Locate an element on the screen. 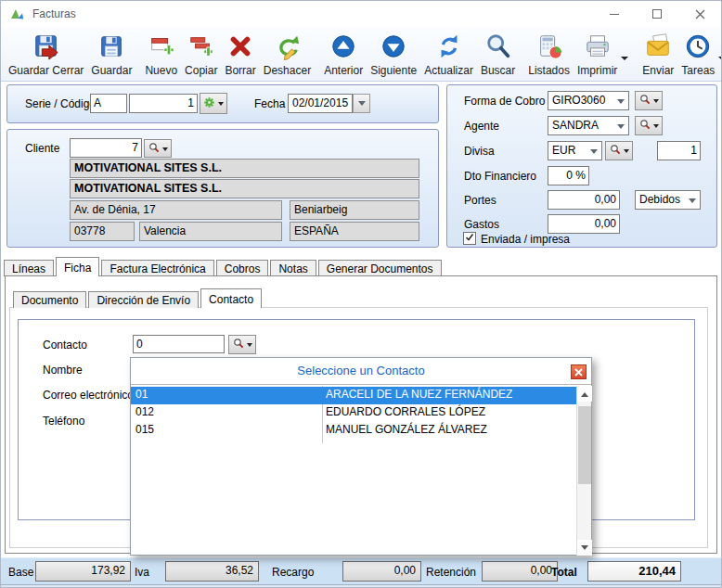  cliente-direccion-field: Av. de Dénia, 17 is located at coordinates (176, 210).